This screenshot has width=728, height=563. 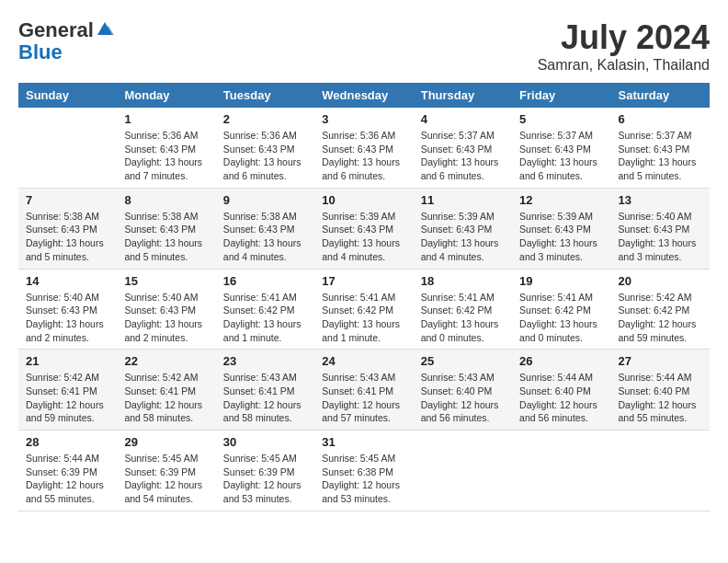 I want to click on title-block: July 2024 Samran, Kalasin, Thailand, so click(x=623, y=46).